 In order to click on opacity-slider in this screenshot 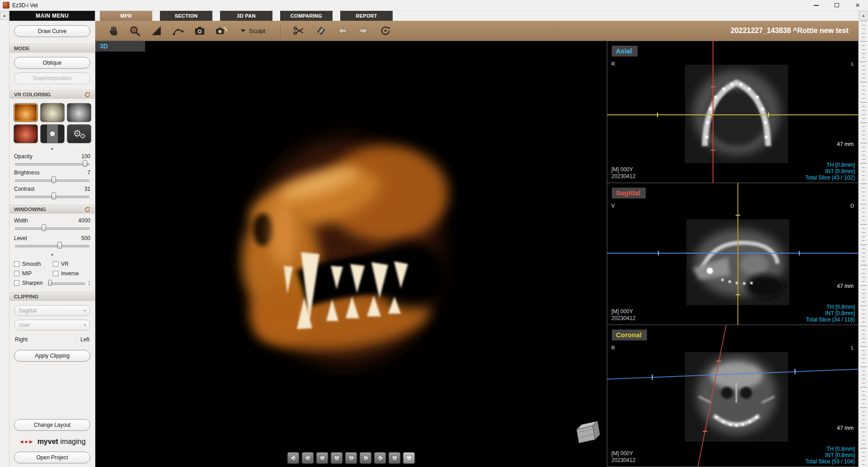, I will do `click(52, 164)`.